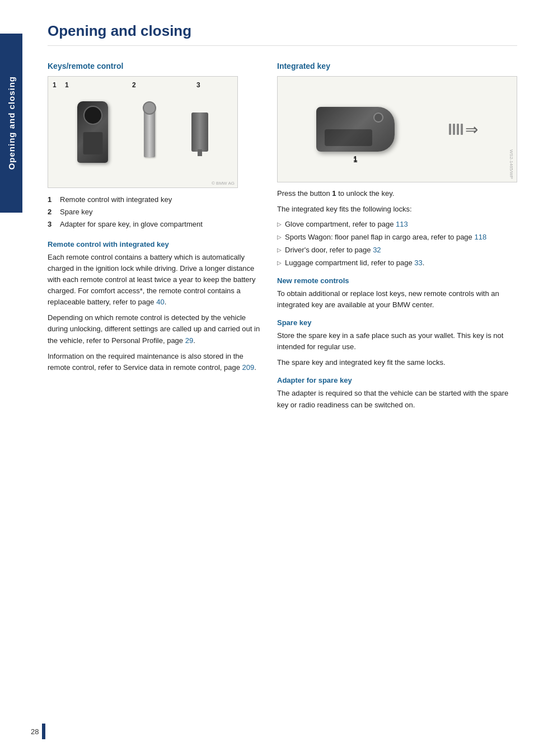 The width and height of the screenshot is (534, 756). Describe the element at coordinates (76, 212) in the screenshot. I see `list-text-2: Spare key` at that location.